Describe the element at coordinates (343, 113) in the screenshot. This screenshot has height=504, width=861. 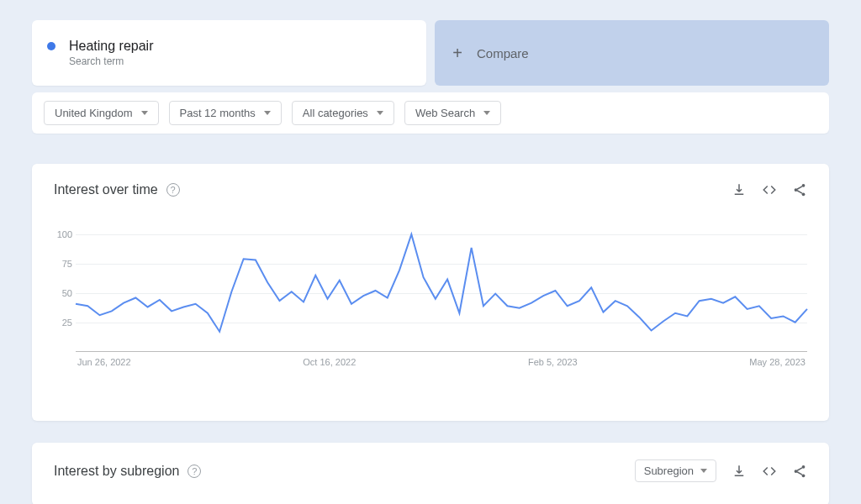
I see `filter-category: All categories` at that location.